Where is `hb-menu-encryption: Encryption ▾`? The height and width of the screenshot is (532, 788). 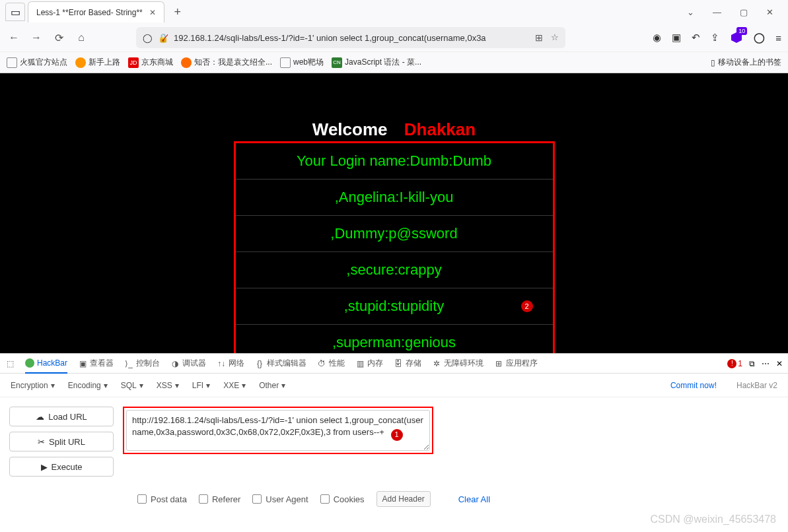
hb-menu-encryption: Encryption ▾ is located at coordinates (33, 385).